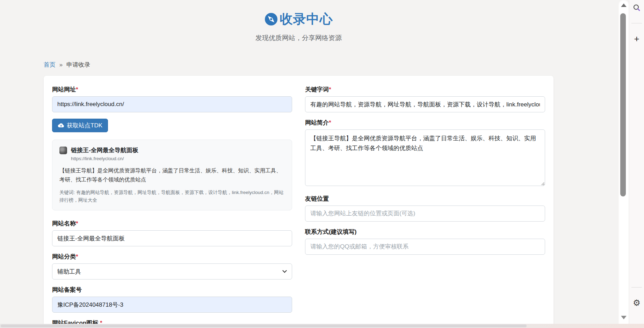  I want to click on breadcrumb: 首页 » 申请收录, so click(298, 65).